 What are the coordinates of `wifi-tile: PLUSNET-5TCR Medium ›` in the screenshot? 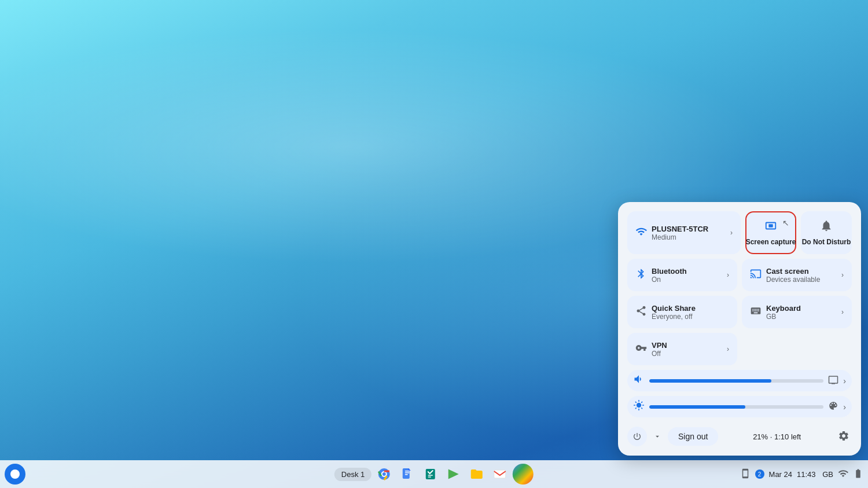 It's located at (684, 233).